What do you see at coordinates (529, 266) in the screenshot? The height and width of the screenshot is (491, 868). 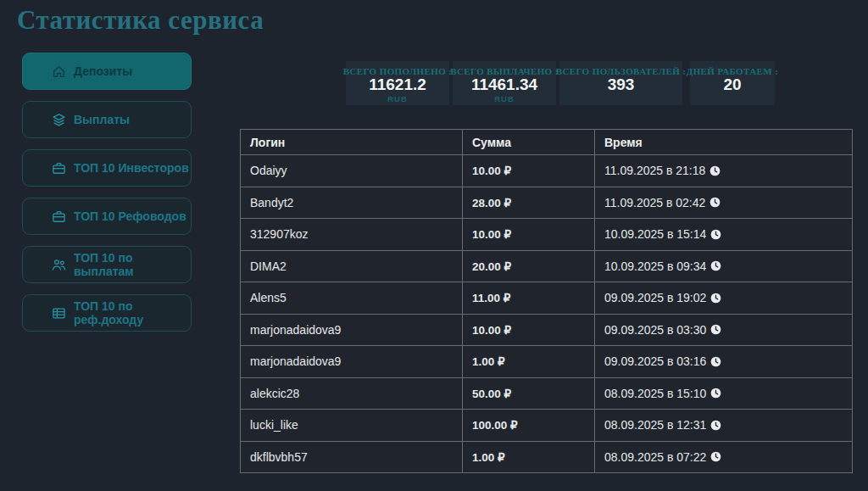 I see `sum-cell: 20.00 ₽` at bounding box center [529, 266].